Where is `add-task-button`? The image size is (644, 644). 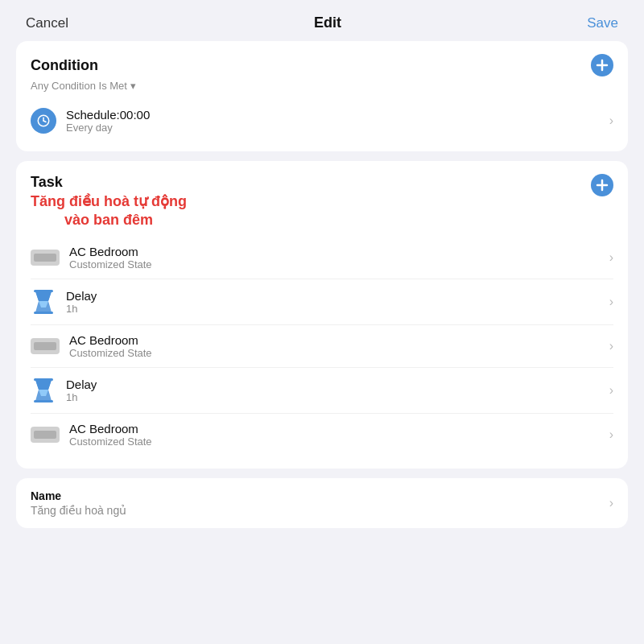
add-task-button is located at coordinates (602, 185).